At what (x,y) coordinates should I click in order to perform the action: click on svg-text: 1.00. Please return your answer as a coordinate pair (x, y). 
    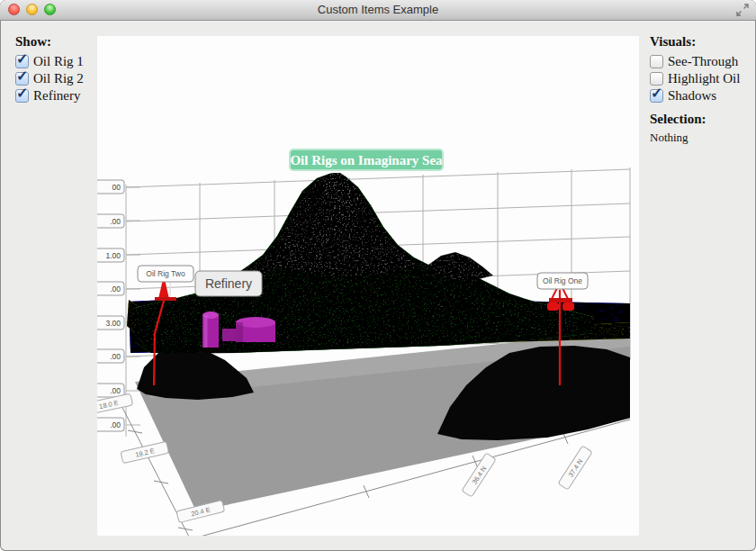
    Looking at the image, I should click on (113, 256).